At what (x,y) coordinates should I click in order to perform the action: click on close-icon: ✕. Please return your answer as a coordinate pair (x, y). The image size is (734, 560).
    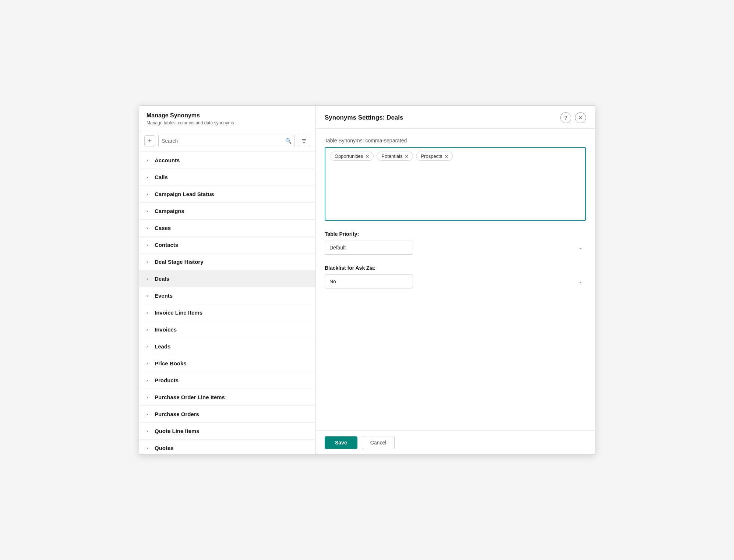
    Looking at the image, I should click on (581, 118).